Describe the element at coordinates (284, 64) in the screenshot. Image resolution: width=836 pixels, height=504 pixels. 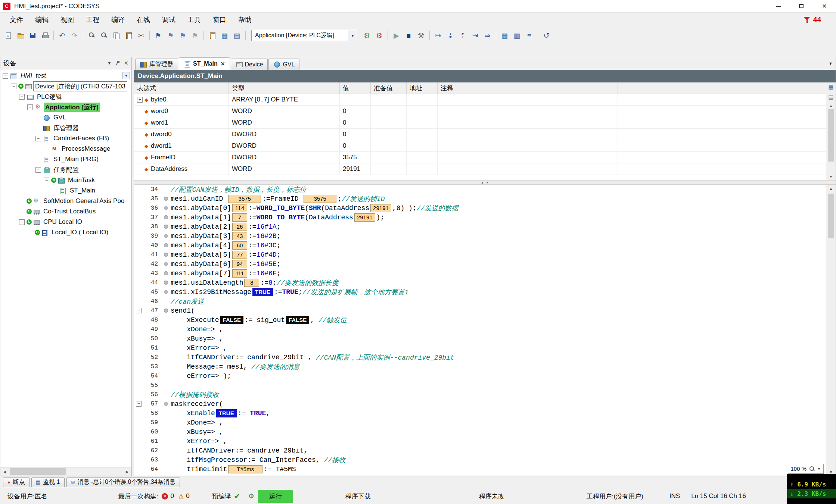
I see `tab-GVL: GVL` at that location.